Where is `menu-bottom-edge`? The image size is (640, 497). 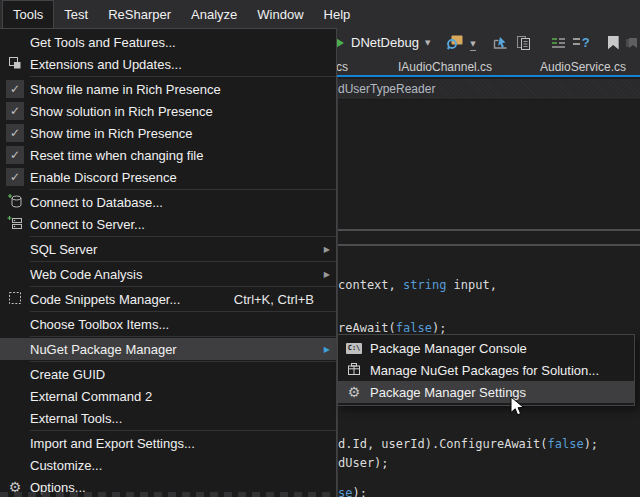
menu-bottom-edge is located at coordinates (168, 494).